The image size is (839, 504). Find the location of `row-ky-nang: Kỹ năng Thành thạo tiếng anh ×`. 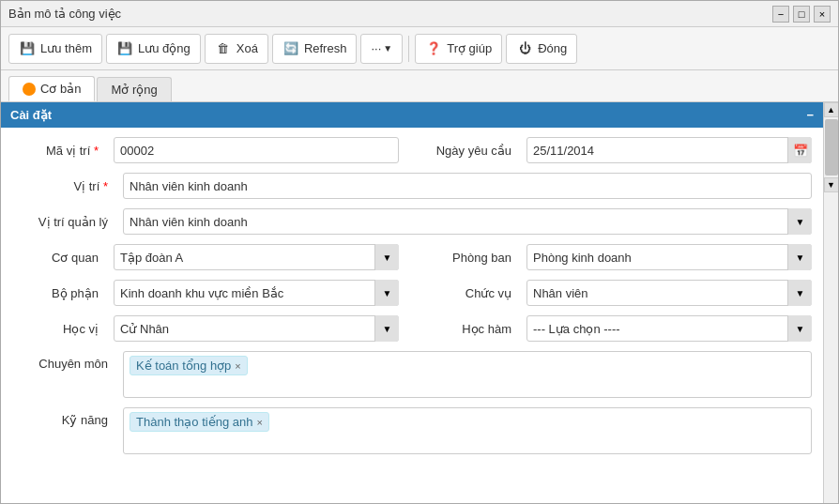

row-ky-nang: Kỹ năng Thành thạo tiếng anh × is located at coordinates (412, 431).